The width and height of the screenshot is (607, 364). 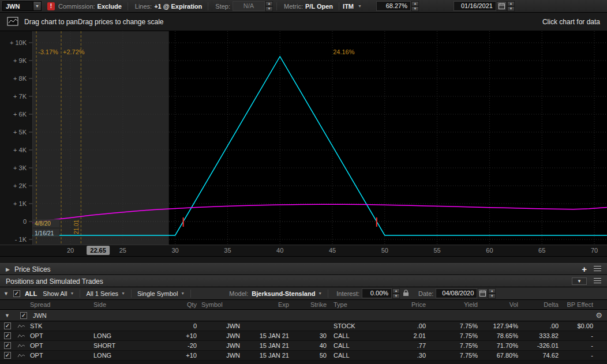 I want to click on position-row: ✓STK0JWNSTOCK.007.75%127.94%.00$0.00, so click(x=304, y=327).